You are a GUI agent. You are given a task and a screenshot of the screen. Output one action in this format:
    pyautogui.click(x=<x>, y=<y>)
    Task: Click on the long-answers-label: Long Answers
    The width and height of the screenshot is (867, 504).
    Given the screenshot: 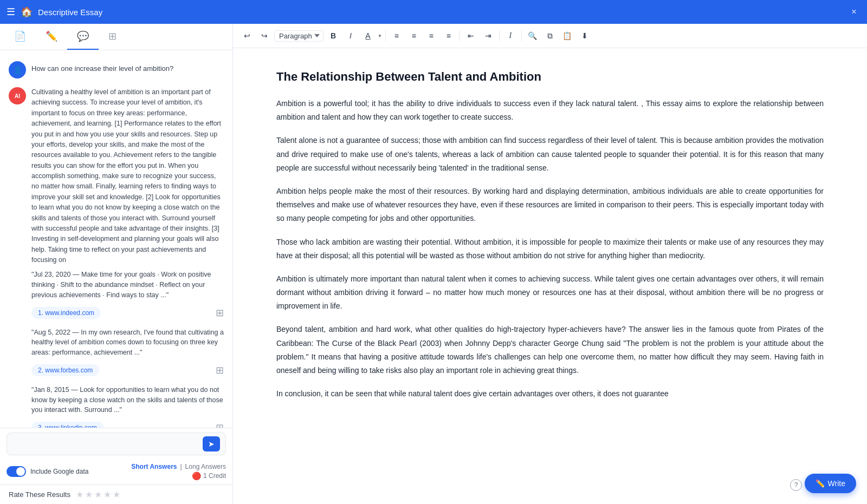 What is the action you would take?
    pyautogui.click(x=206, y=467)
    